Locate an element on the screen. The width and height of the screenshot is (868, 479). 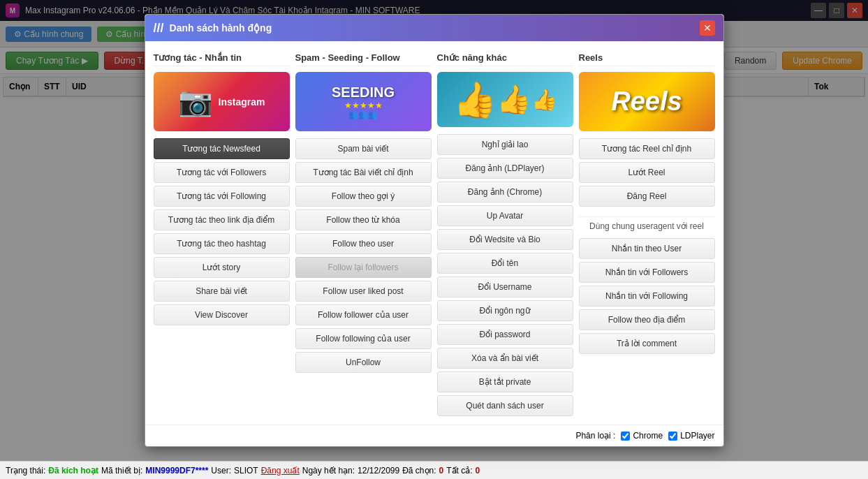
btn-spam-bai-viet: Spam bài viết is located at coordinates (363, 149).